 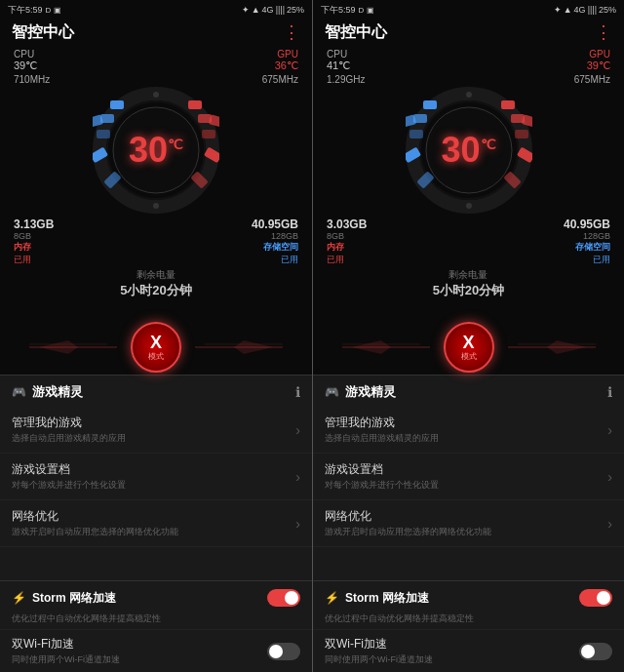 What do you see at coordinates (469, 275) in the screenshot?
I see `battery-label: 剩余电量` at bounding box center [469, 275].